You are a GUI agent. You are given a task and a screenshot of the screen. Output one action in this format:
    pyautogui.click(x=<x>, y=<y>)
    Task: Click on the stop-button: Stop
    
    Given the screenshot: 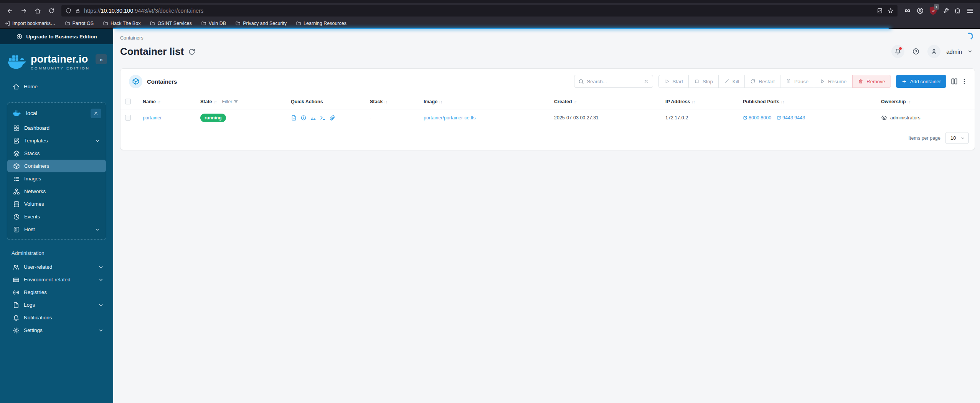 What is the action you would take?
    pyautogui.click(x=704, y=81)
    